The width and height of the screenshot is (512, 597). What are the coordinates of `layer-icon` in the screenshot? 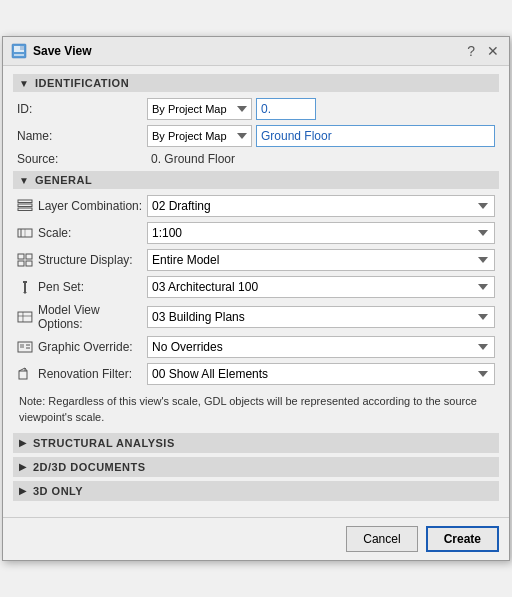 It's located at (25, 206).